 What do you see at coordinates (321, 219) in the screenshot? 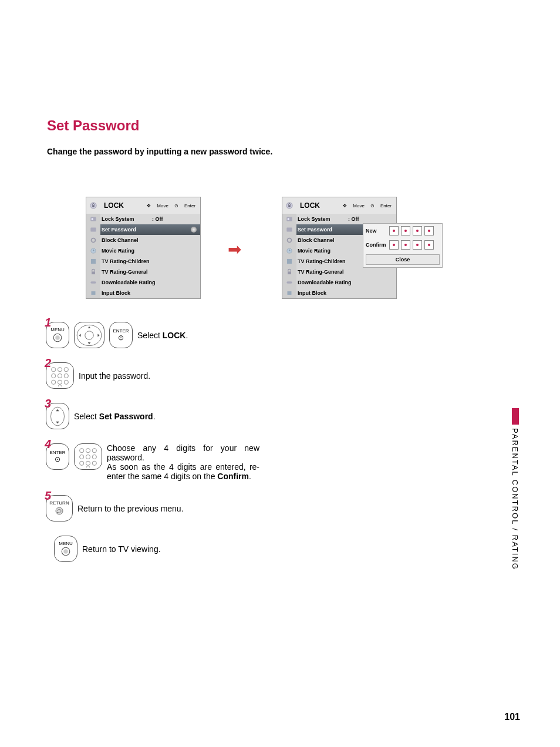
I see `row-label: Lock System` at bounding box center [321, 219].